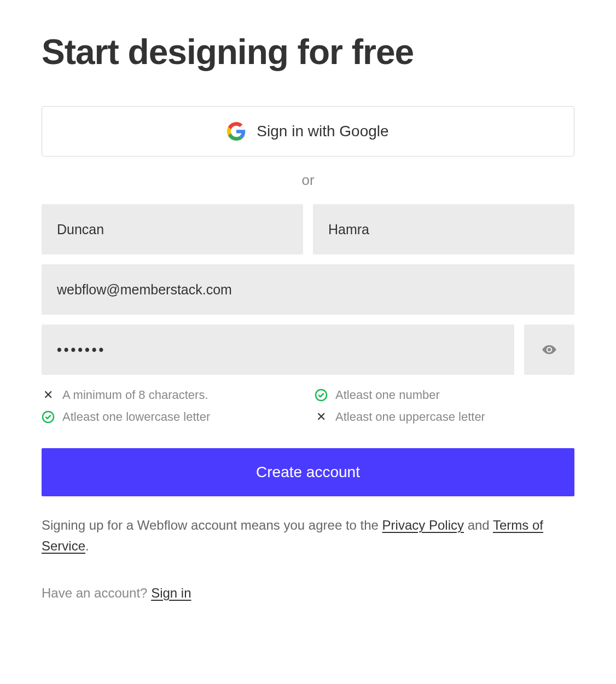  I want to click on first-name-field, so click(172, 229).